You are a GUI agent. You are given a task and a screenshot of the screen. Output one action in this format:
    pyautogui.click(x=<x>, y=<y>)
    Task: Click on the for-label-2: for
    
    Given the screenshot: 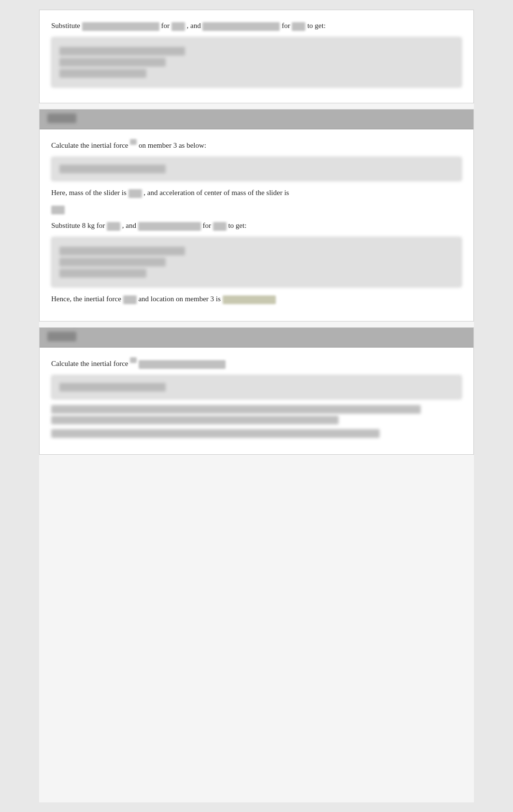 What is the action you would take?
    pyautogui.click(x=286, y=26)
    